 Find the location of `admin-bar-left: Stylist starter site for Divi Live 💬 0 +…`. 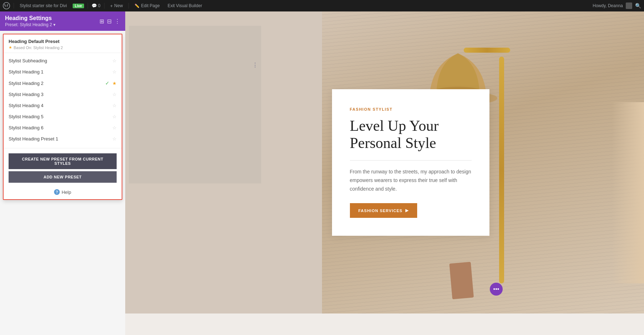

admin-bar-left: Stylist starter site for Divi Live 💬 0 +… is located at coordinates (296, 6).